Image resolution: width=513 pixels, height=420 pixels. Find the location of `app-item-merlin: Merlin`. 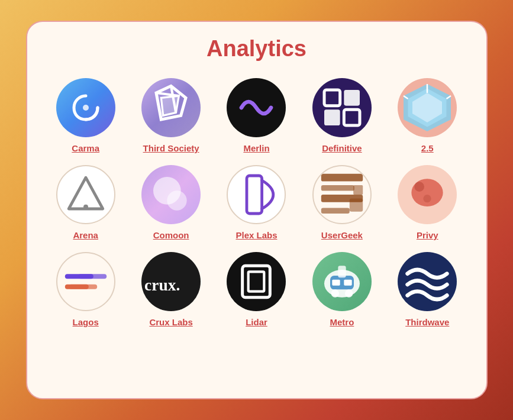

app-item-merlin: Merlin is located at coordinates (256, 116).